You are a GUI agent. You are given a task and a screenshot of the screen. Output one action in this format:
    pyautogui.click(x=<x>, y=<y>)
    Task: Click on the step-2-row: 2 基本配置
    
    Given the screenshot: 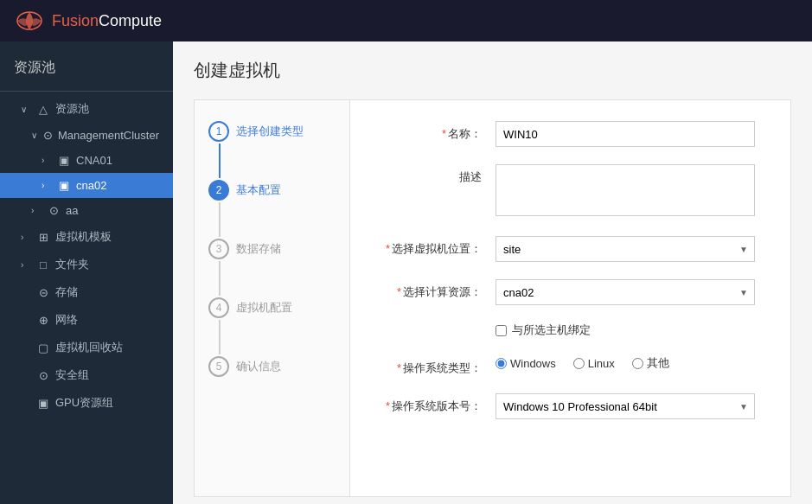 What is the action you would take?
    pyautogui.click(x=272, y=190)
    